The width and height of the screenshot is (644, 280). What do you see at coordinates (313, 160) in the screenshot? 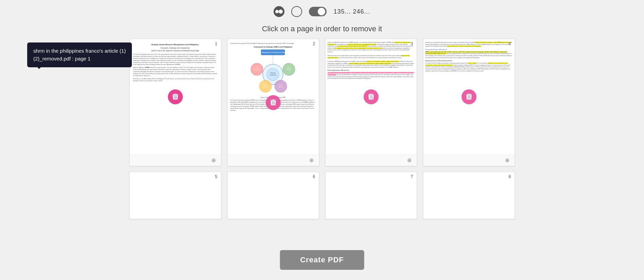
I see `page-2-zoom: ⊕` at bounding box center [313, 160].